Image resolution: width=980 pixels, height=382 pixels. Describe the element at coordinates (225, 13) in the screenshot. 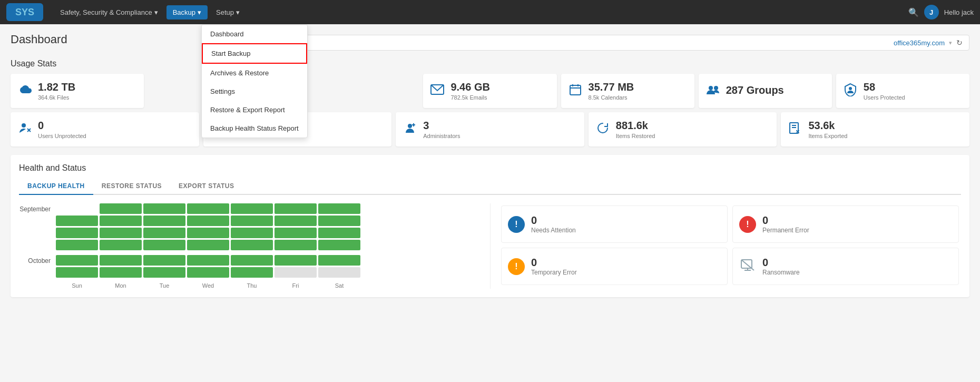

I see `nav-setup-label: Setup` at that location.